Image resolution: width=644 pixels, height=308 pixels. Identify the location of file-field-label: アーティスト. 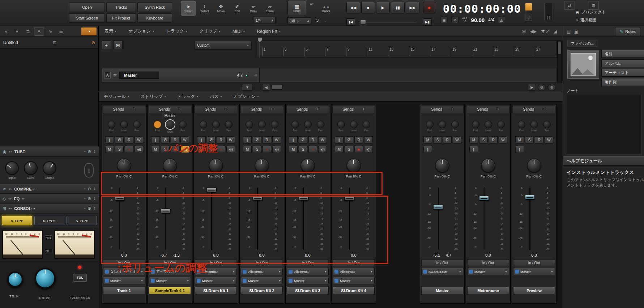
(623, 73).